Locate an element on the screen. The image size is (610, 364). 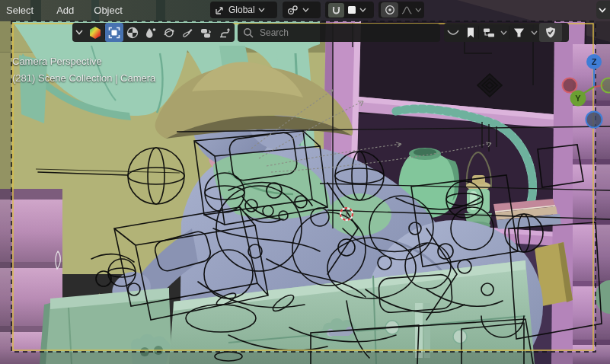
outliner-dropdown-chevron is located at coordinates (503, 32).